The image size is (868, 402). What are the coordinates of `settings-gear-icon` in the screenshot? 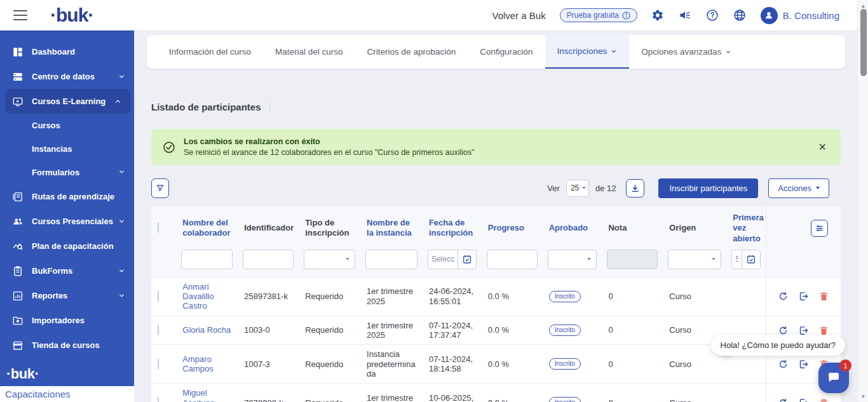 It's located at (658, 15).